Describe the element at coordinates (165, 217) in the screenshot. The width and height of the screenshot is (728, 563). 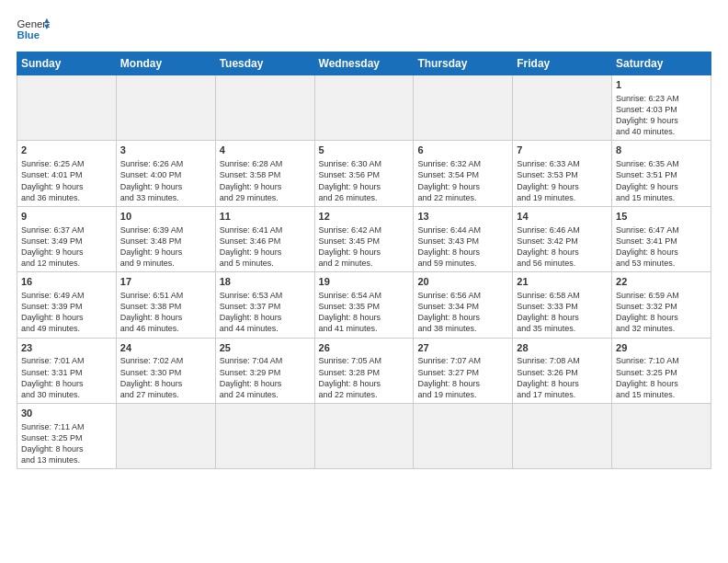
I see `day-number: 10` at that location.